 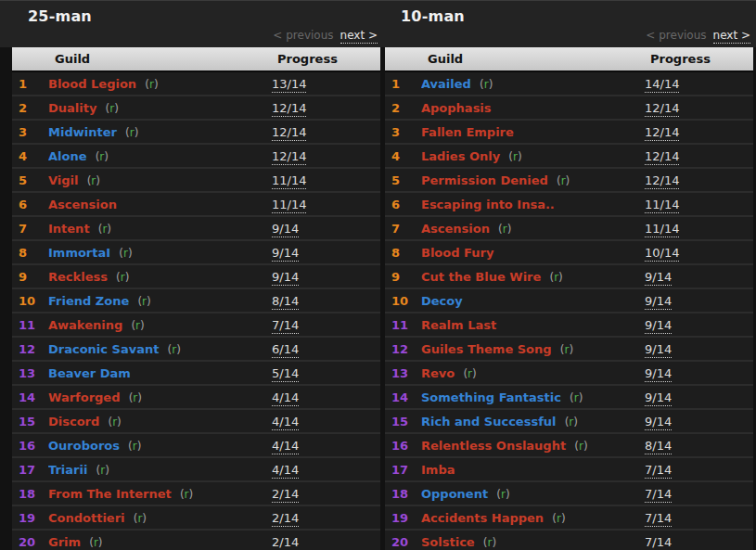 What do you see at coordinates (446, 83) in the screenshot?
I see `guild-name-link: Availed` at bounding box center [446, 83].